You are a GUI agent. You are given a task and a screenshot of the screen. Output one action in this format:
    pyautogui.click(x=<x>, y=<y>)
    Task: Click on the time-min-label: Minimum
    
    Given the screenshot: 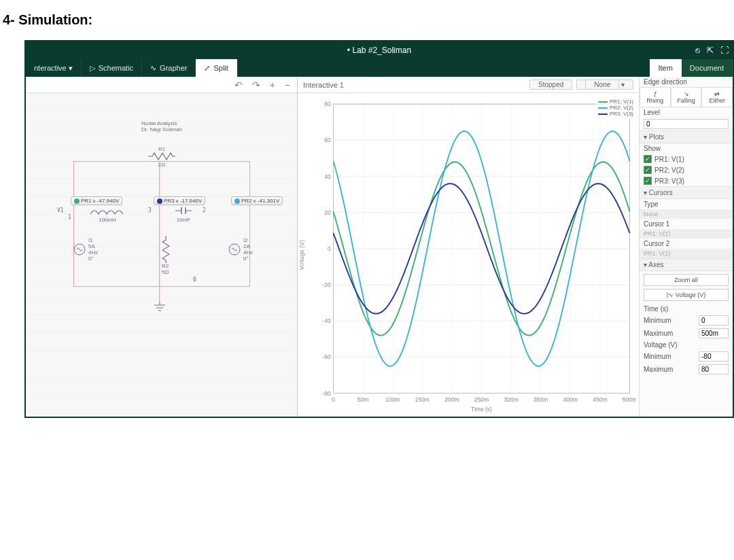 What is the action you would take?
    pyautogui.click(x=670, y=321)
    